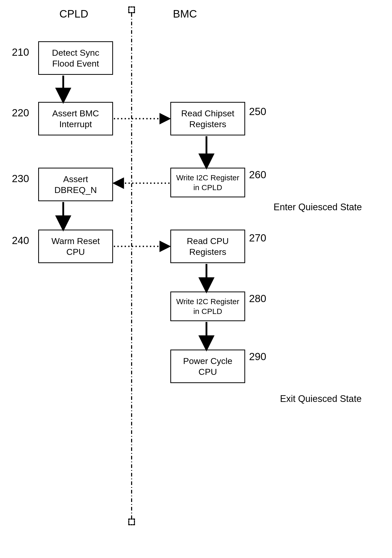 The width and height of the screenshot is (392, 558). What do you see at coordinates (132, 522) in the screenshot?
I see `divider-bottom-marker` at bounding box center [132, 522].